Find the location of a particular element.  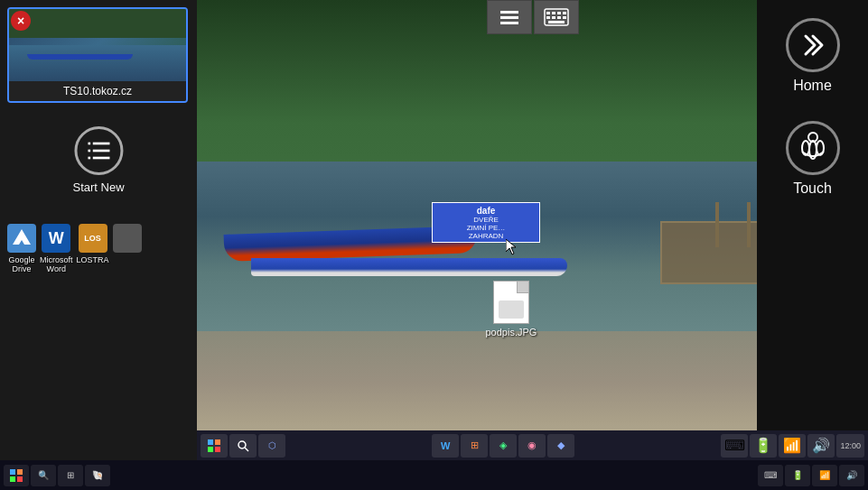

clock-display: 12:00 is located at coordinates (851, 446).